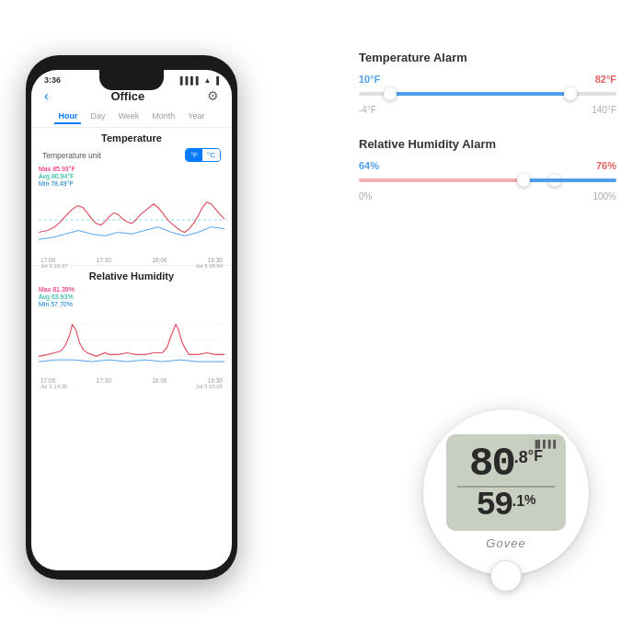 The image size is (644, 644). What do you see at coordinates (104, 259) in the screenshot?
I see `temp-time-2: 17:30` at bounding box center [104, 259].